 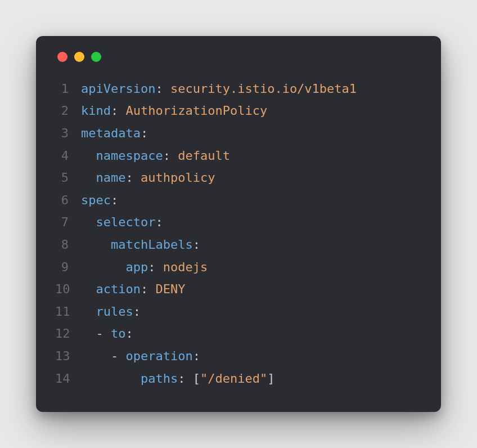 What do you see at coordinates (238, 245) in the screenshot?
I see `code-line: 8 matchLabels:` at bounding box center [238, 245].